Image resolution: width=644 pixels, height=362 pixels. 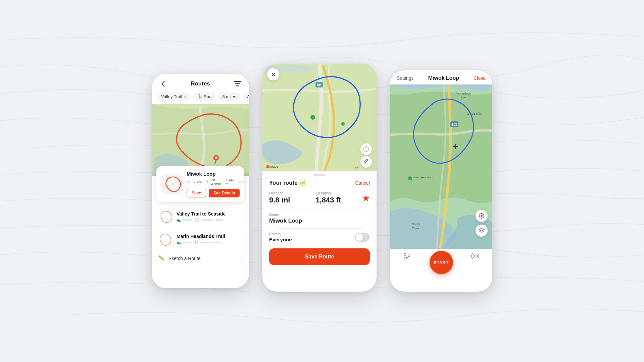 I want to click on route-elevation: 1,447 ft, so click(x=230, y=182).